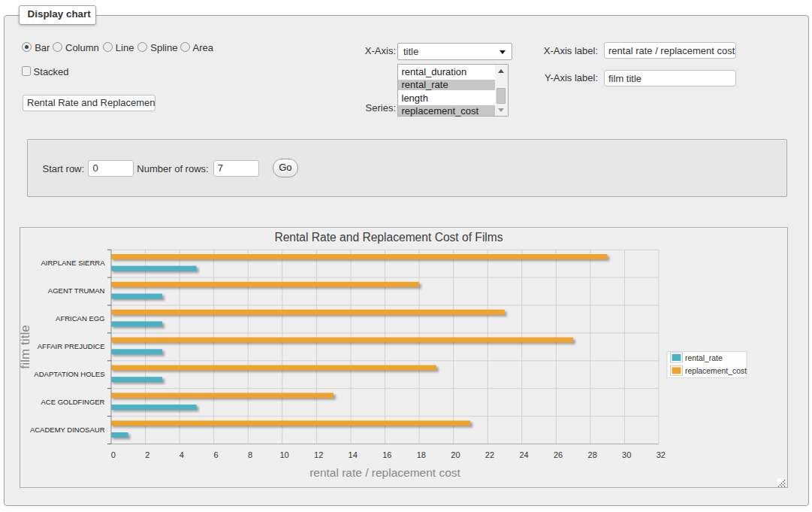 The height and width of the screenshot is (512, 812). I want to click on svg-text: film title, so click(26, 347).